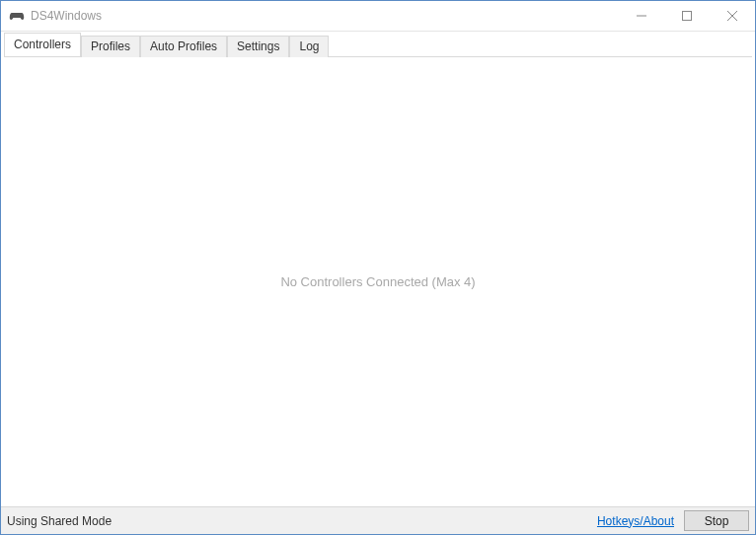  Describe the element at coordinates (687, 16) in the screenshot. I see `maximize-button` at that location.